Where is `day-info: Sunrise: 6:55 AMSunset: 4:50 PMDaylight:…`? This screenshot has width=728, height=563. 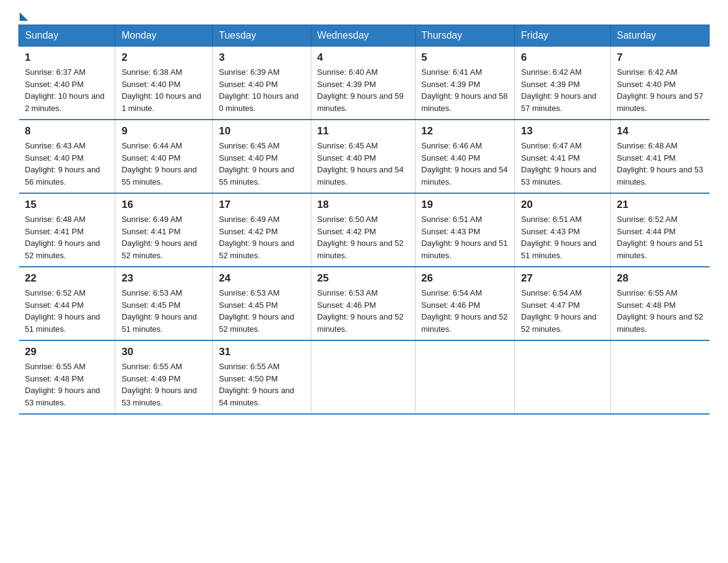 day-info: Sunrise: 6:55 AMSunset: 4:50 PMDaylight:… is located at coordinates (261, 385).